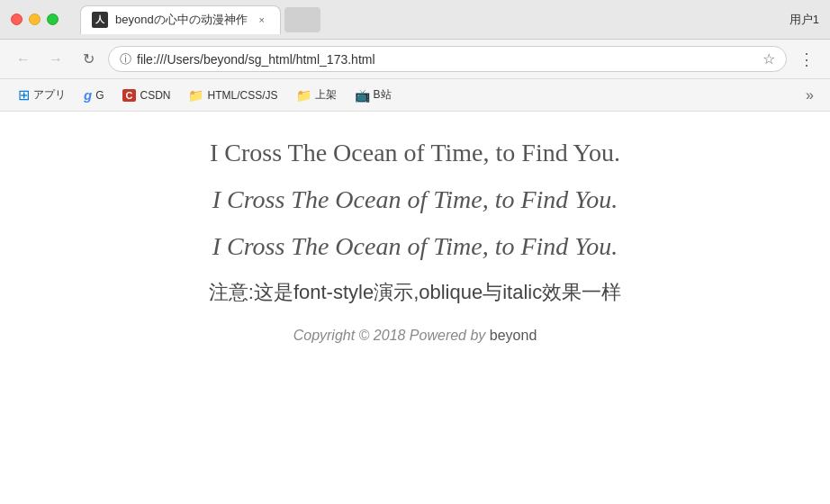 The height and width of the screenshot is (504, 830). I want to click on google-icon: g, so click(88, 95).